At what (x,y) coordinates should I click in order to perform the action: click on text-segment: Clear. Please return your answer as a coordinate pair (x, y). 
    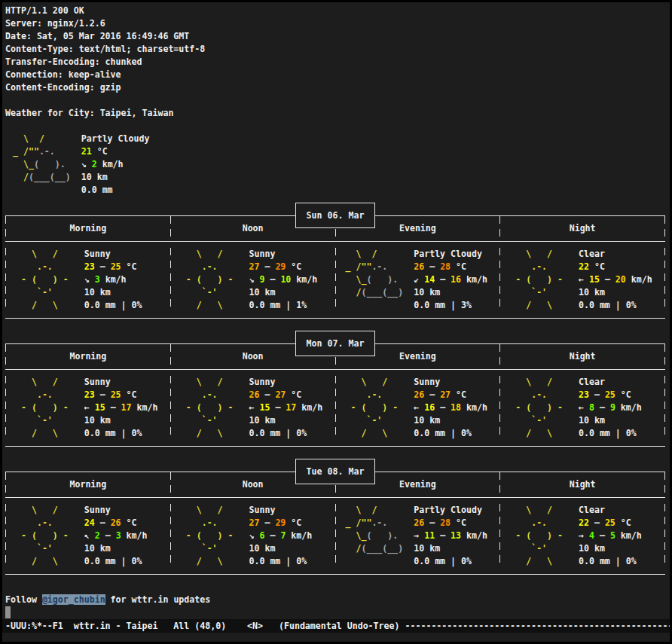
    Looking at the image, I should click on (592, 382).